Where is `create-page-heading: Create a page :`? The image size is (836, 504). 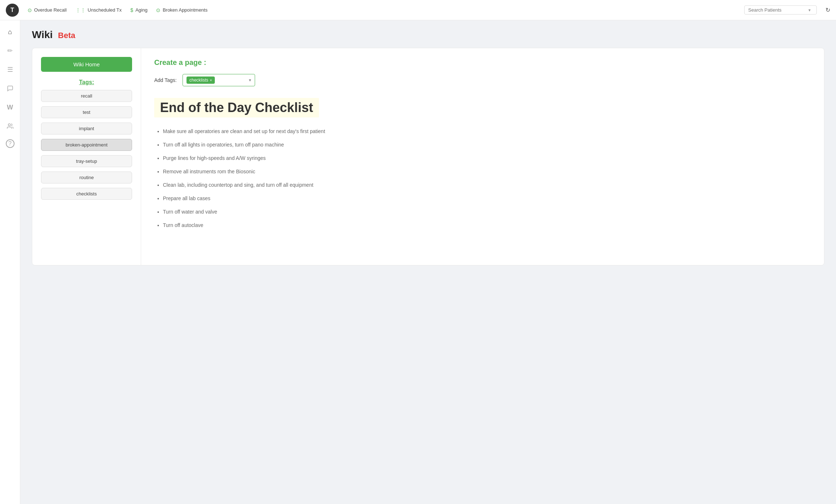
create-page-heading: Create a page : is located at coordinates (483, 62).